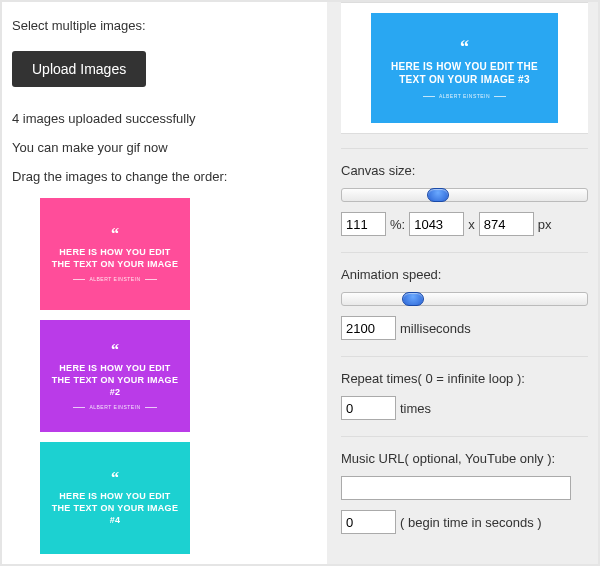  Describe the element at coordinates (464, 274) in the screenshot. I see `animation-speed-label: Animation speed:` at that location.